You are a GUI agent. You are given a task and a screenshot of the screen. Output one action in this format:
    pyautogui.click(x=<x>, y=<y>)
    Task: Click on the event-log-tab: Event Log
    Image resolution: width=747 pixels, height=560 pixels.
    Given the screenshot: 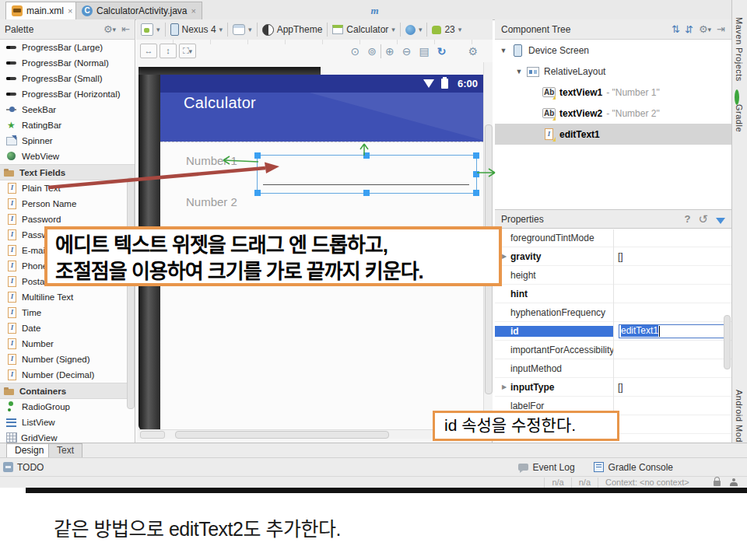 What is the action you would take?
    pyautogui.click(x=554, y=467)
    